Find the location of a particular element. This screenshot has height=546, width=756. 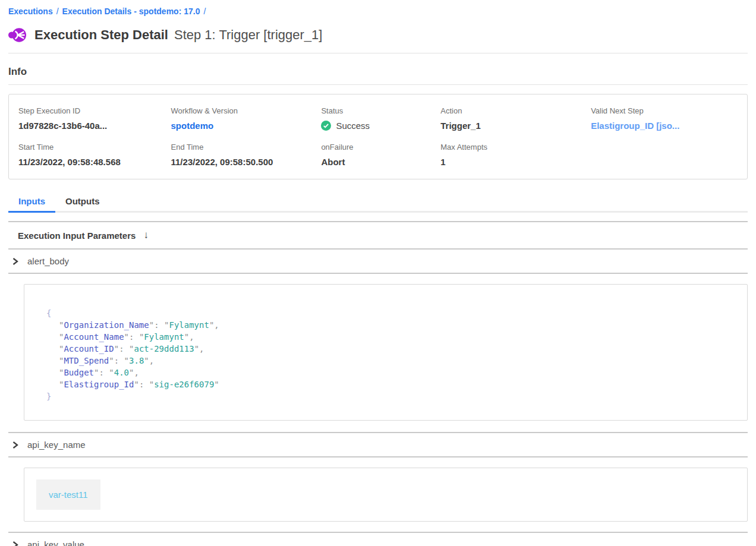

execution-input-parameters-header: Execution Input Parameters ↓ is located at coordinates (378, 235).